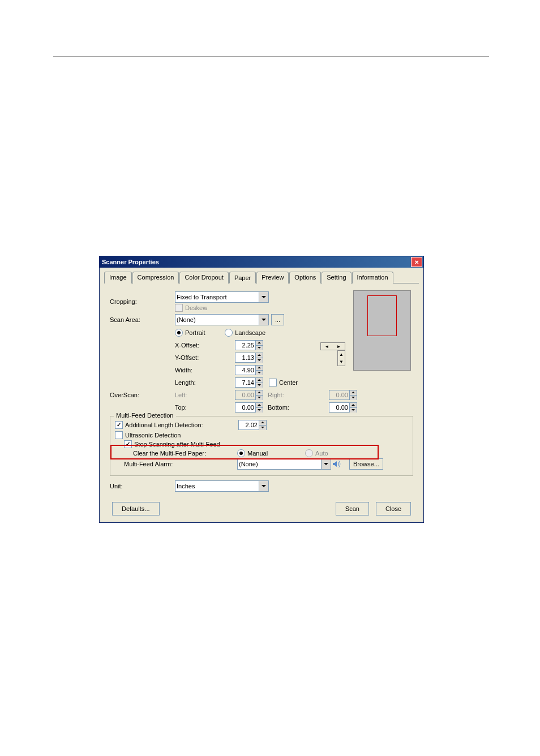 This screenshot has height=756, width=540. What do you see at coordinates (222, 297) in the screenshot?
I see `cropping-dropdown: Fixed to Transport` at bounding box center [222, 297].